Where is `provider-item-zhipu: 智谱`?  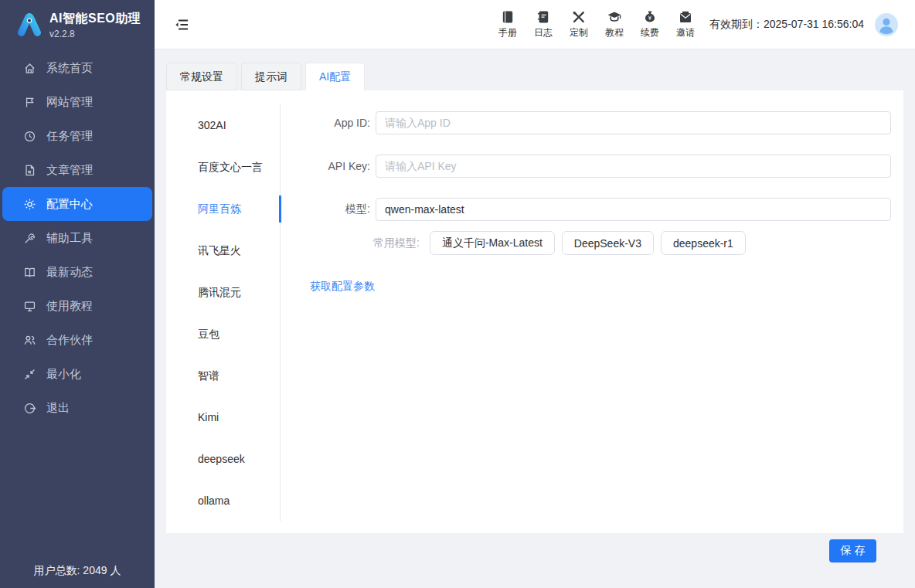
provider-item-zhipu: 智谱 is located at coordinates (223, 376).